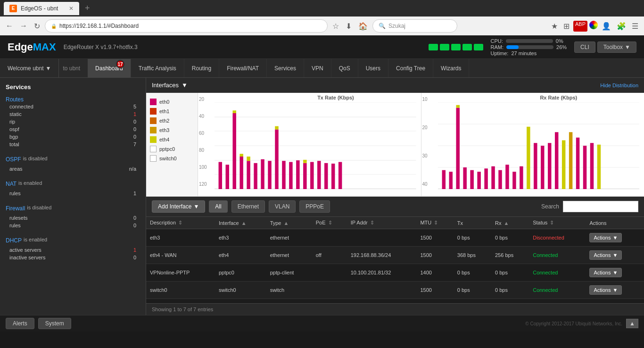  What do you see at coordinates (14, 240) in the screenshot?
I see `dhcp-link: DHCP` at bounding box center [14, 240].